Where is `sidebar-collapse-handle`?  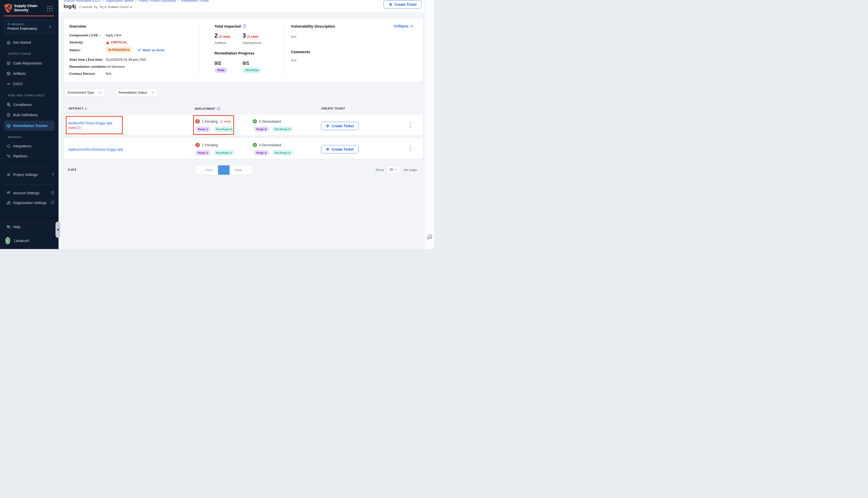
sidebar-collapse-handle is located at coordinates (58, 230).